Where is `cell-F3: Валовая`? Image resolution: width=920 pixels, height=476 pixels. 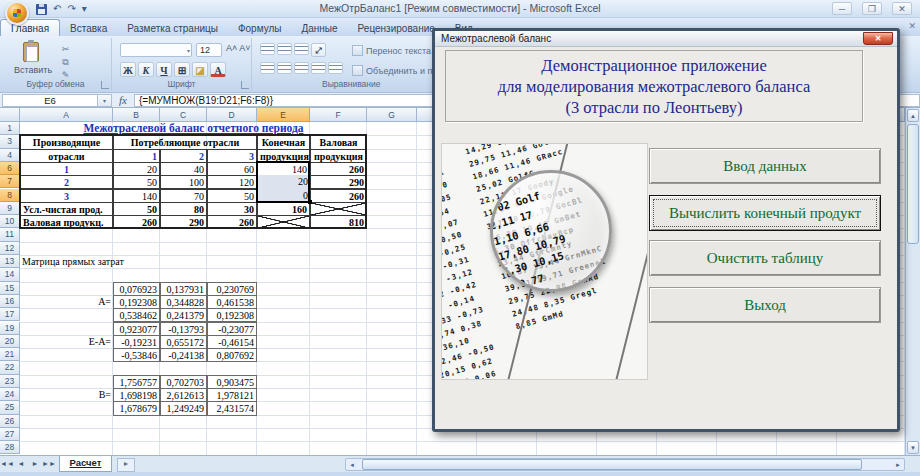
cell-F3: Валовая is located at coordinates (338, 142).